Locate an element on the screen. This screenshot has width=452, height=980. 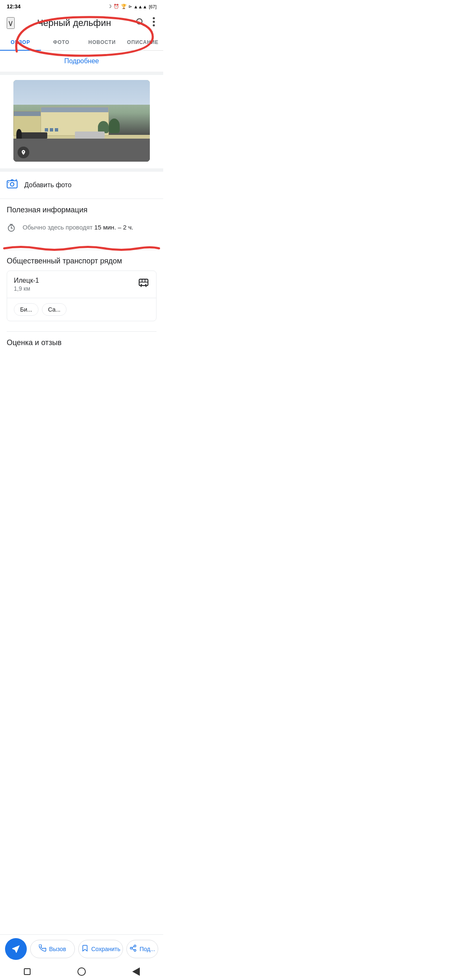
top-bar: ∨ Чёрный дельфин is located at coordinates (82, 23).